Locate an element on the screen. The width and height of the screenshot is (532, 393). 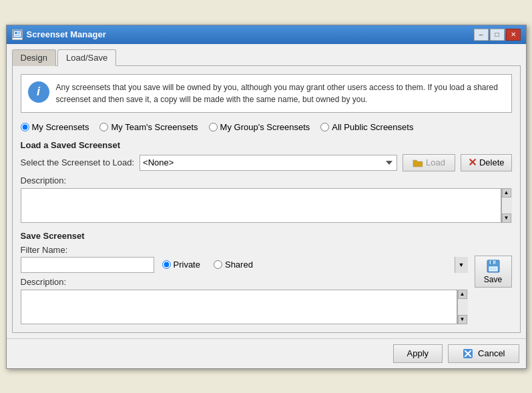
tab-bar: Design Load/Save is located at coordinates (266, 57).